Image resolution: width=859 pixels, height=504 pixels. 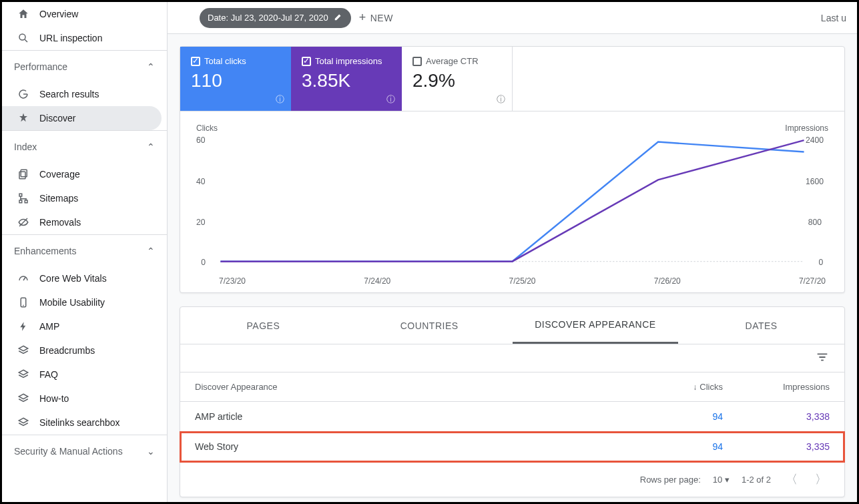 What do you see at coordinates (84, 451) in the screenshot?
I see `section-security: Security & Manual Actions ⌄` at bounding box center [84, 451].